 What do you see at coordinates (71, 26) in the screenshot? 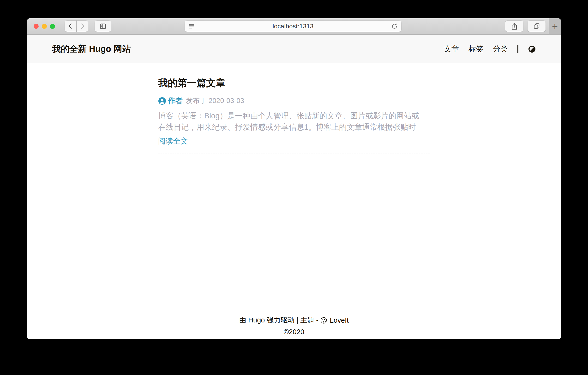
I see `chevron-left-icon` at bounding box center [71, 26].